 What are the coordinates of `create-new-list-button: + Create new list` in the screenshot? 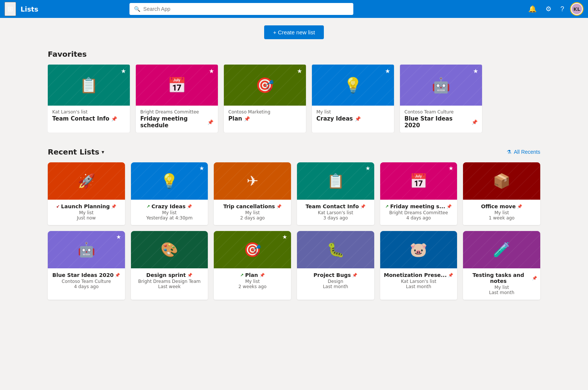 It's located at (294, 32).